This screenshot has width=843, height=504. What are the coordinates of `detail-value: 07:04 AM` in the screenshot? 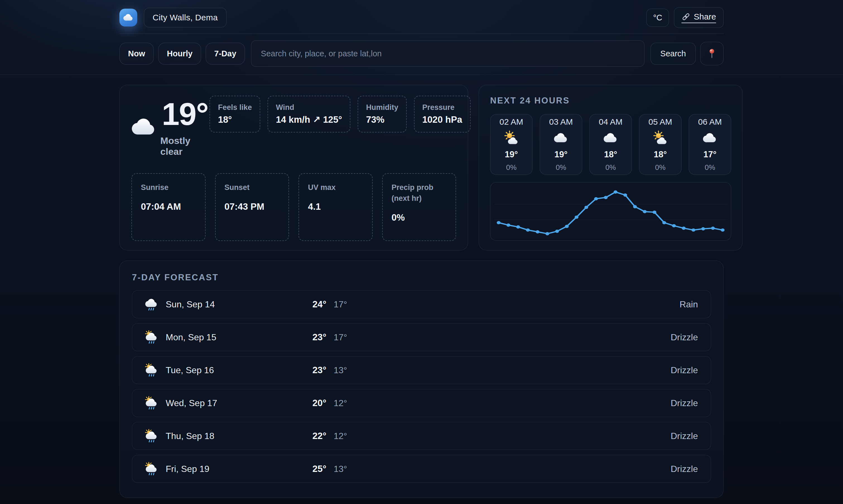 It's located at (168, 206).